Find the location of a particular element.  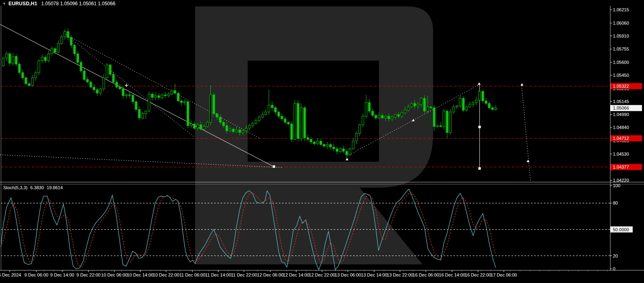

time-tick-label: 11 Dec 14:00 is located at coordinates (218, 275).